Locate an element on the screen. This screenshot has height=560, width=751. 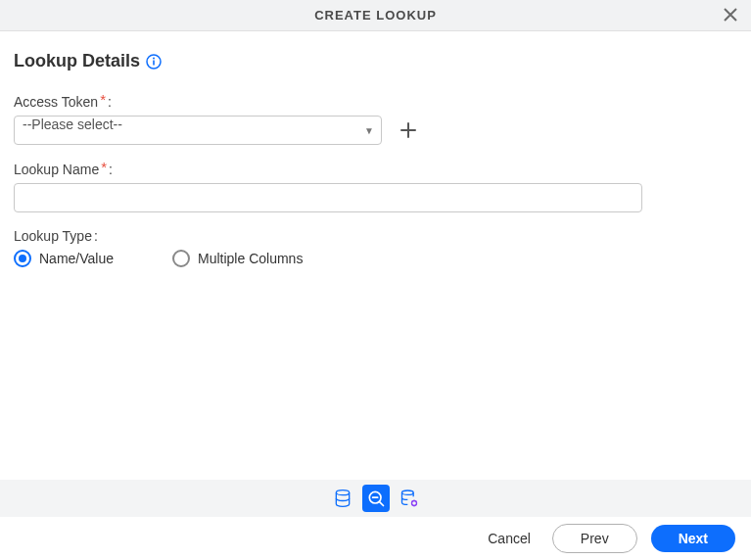
radio-multiple-columns: Multiple Columns is located at coordinates (237, 258).